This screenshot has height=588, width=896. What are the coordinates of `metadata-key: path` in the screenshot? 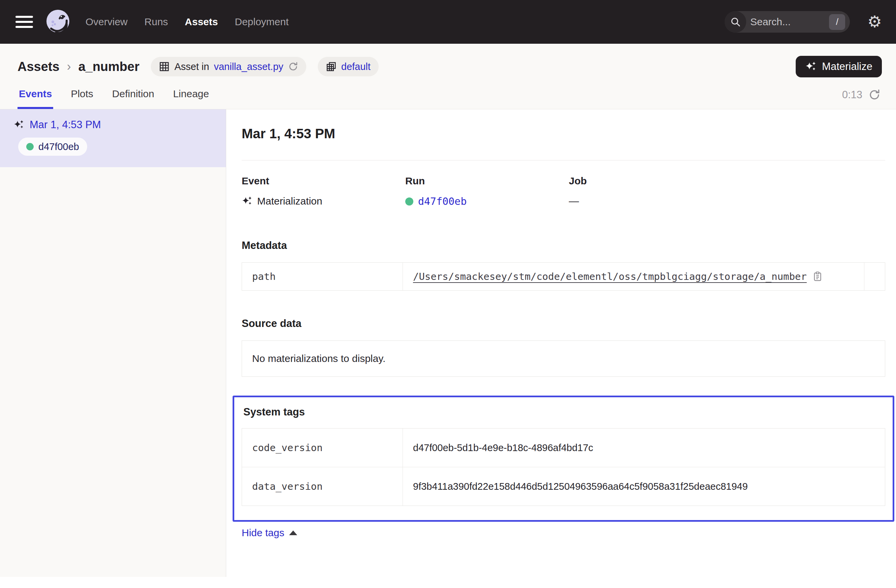 It's located at (322, 277).